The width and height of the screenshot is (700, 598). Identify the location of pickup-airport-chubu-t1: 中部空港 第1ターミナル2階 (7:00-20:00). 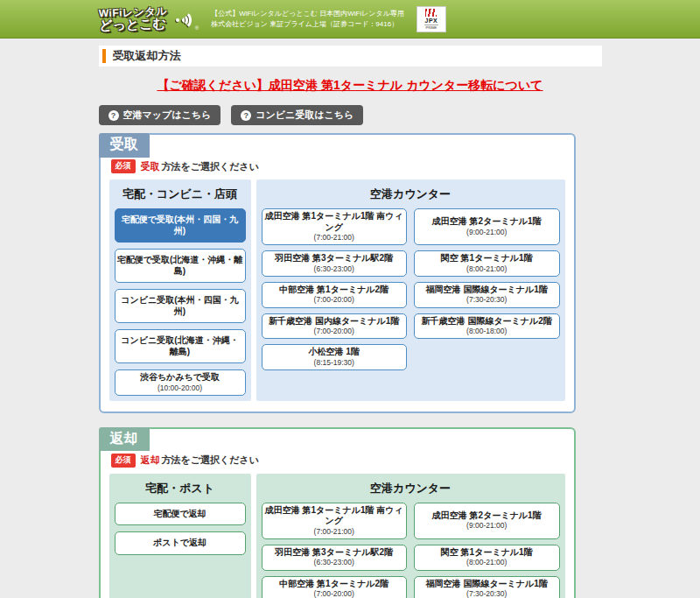
(334, 295).